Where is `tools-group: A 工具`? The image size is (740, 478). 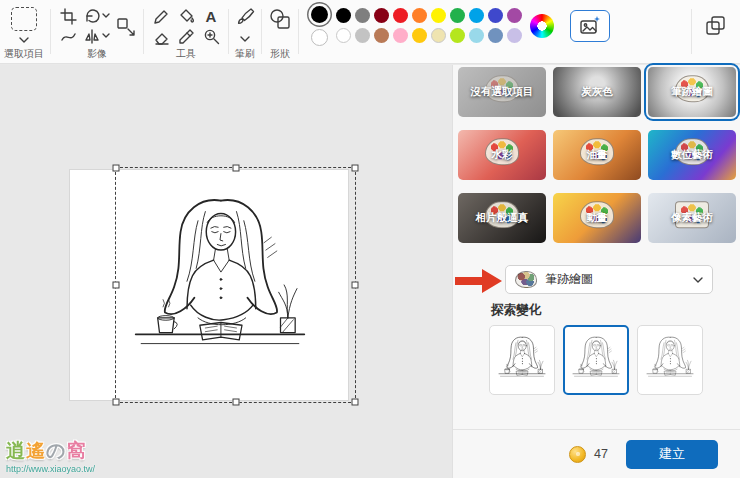
tools-group: A 工具 is located at coordinates (186, 32).